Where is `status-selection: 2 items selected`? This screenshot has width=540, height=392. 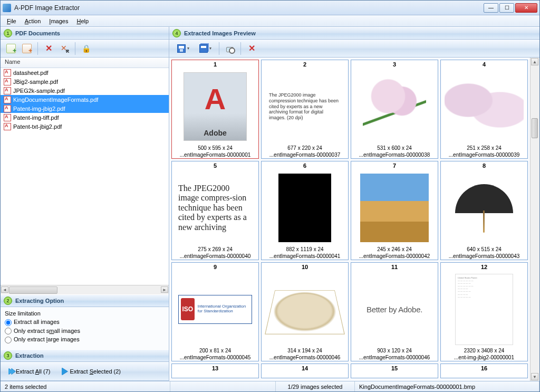
status-selection: 2 items selected is located at coordinates (85, 386).